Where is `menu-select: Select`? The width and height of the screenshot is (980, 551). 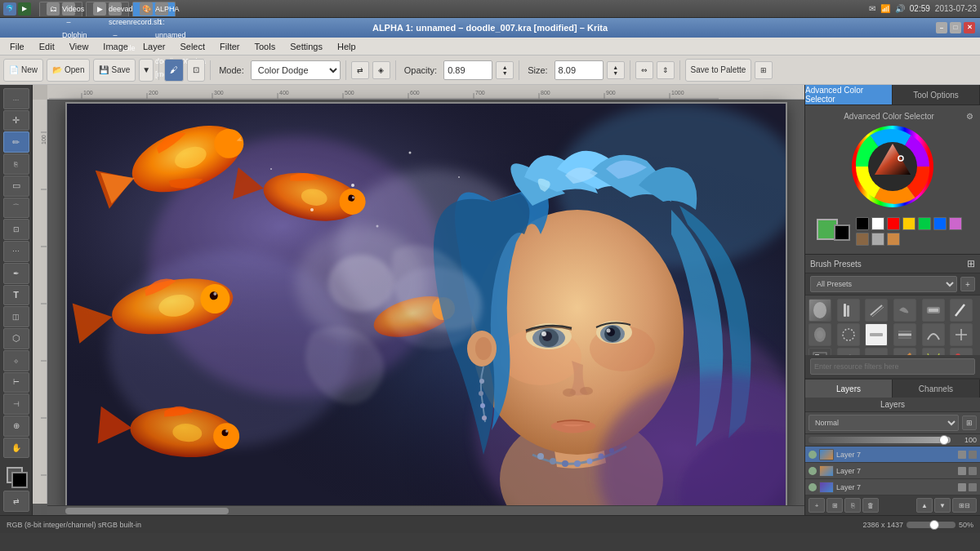 menu-select: Select is located at coordinates (193, 47).